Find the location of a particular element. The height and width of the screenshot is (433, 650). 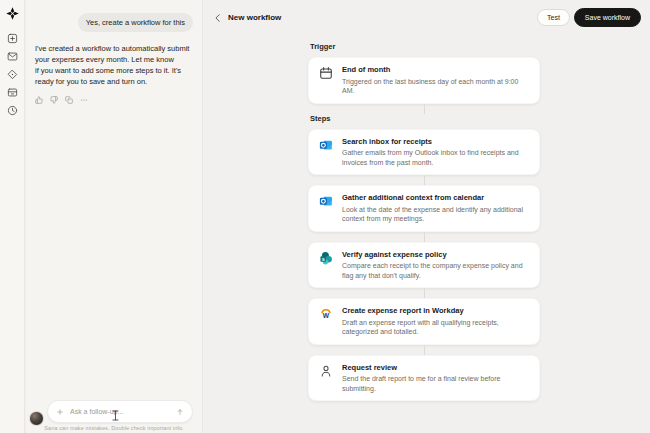

svg-text: W is located at coordinates (326, 316).